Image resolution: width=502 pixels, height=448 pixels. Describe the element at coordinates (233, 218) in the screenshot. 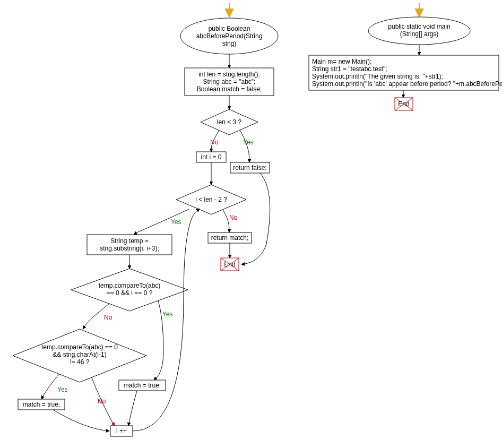

I see `loop-no-label: No` at that location.